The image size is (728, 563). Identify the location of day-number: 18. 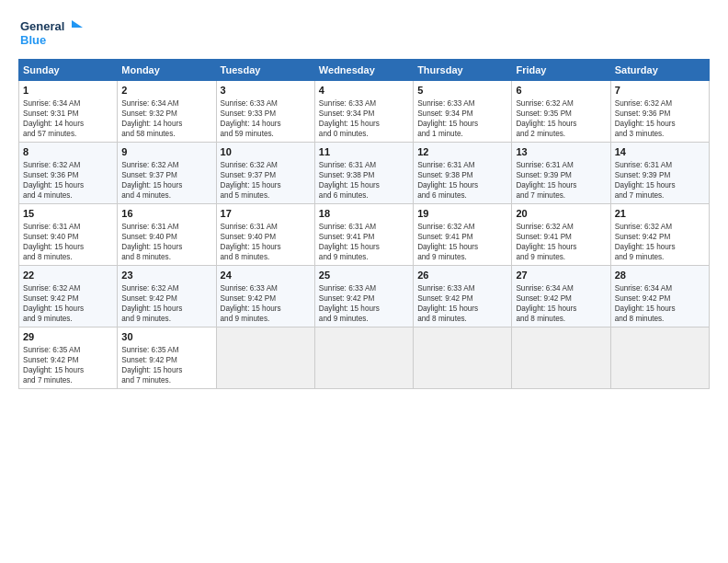
(364, 213).